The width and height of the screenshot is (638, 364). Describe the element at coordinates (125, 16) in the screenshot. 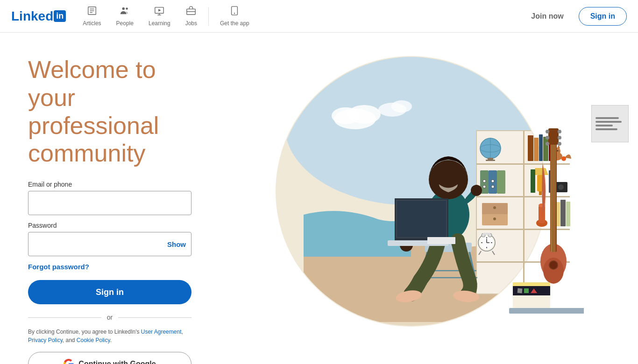

I see `nav-item-people: People` at that location.